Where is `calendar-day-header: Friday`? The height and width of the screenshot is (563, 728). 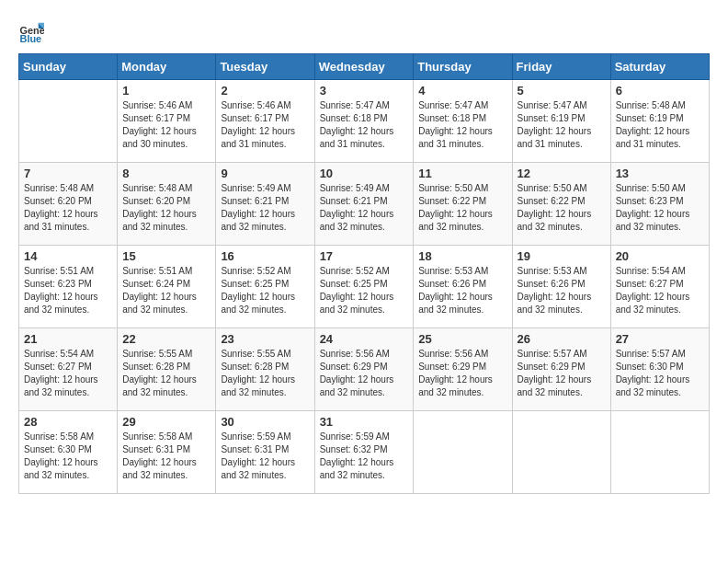
calendar-day-header: Friday is located at coordinates (561, 67).